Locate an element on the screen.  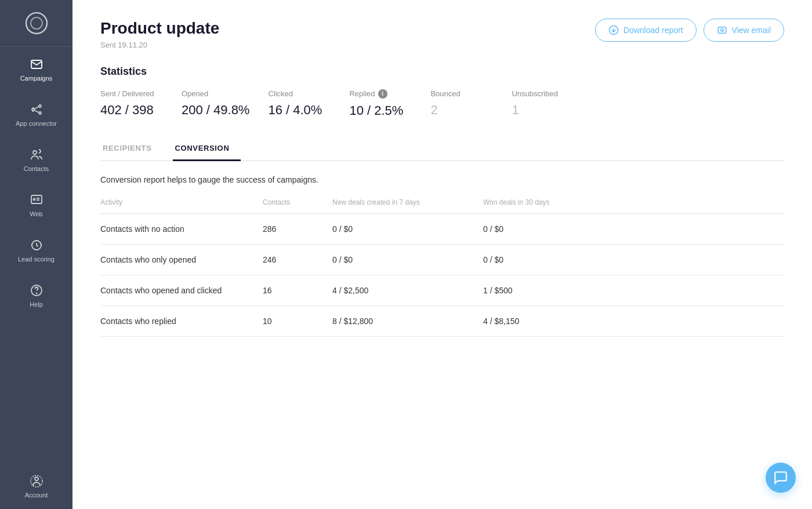
statistics-title: Statistics is located at coordinates (442, 72).